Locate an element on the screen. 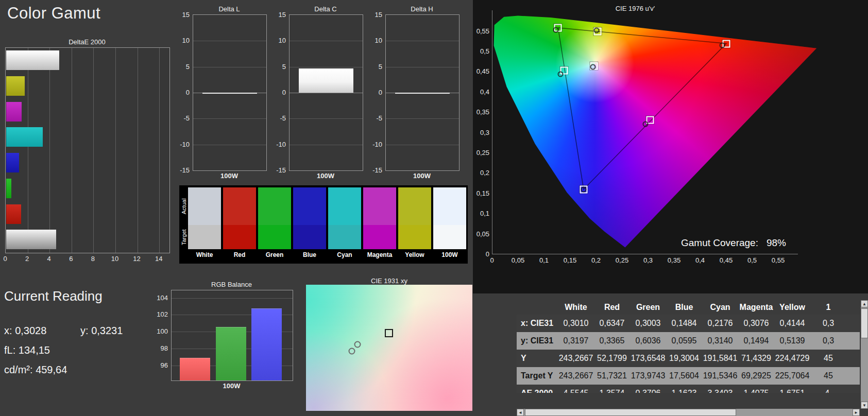 This screenshot has width=868, height=416. swatch-column-red: Red is located at coordinates (240, 224).